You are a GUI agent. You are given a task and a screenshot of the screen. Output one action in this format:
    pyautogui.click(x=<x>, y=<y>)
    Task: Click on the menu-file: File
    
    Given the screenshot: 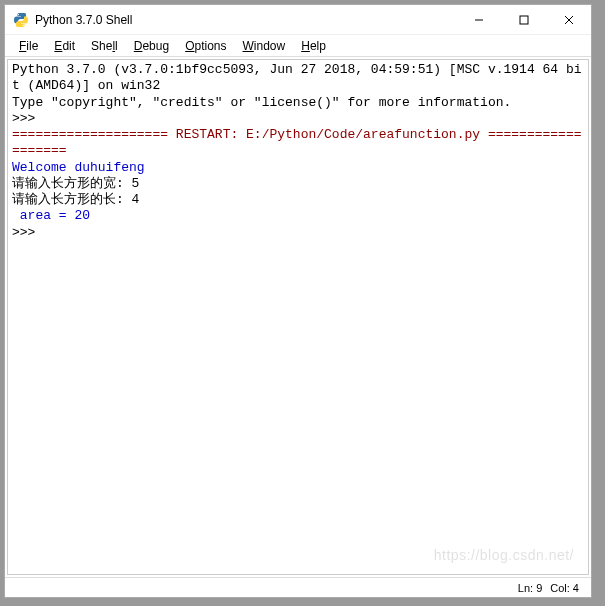 What is the action you would take?
    pyautogui.click(x=28, y=46)
    